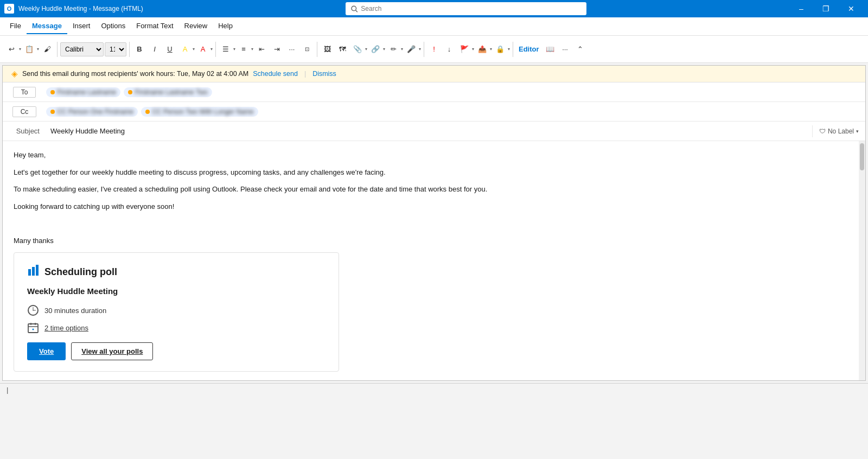 This screenshot has width=868, height=459. What do you see at coordinates (171, 92) in the screenshot?
I see `recipient-name-2: Firstname Lastname Two` at bounding box center [171, 92].